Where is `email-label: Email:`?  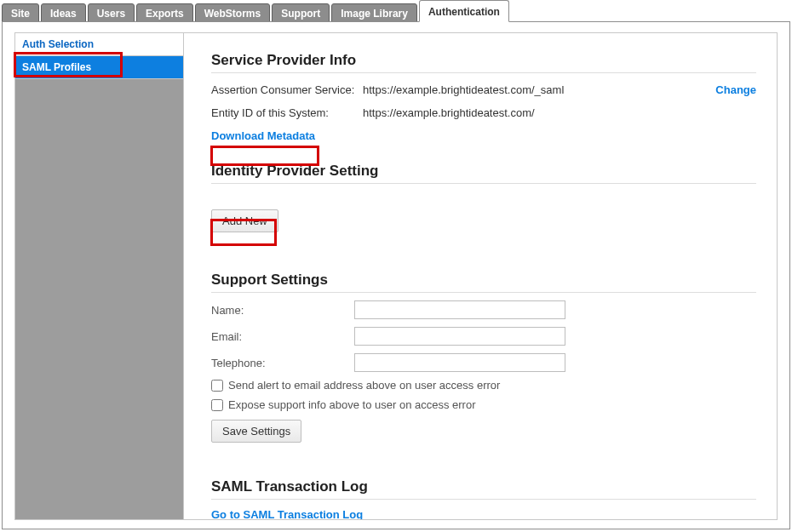
email-label: Email: is located at coordinates (283, 337).